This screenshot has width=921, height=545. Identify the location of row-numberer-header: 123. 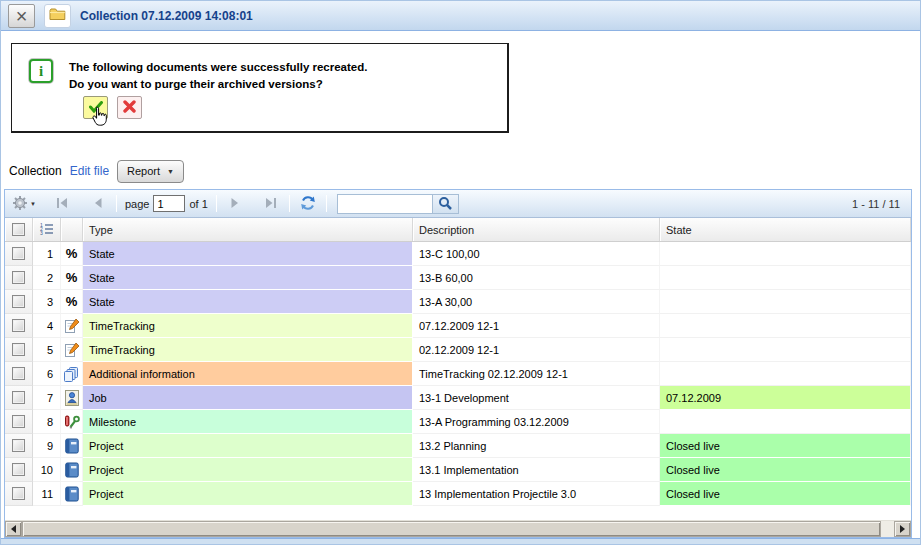
(47, 230).